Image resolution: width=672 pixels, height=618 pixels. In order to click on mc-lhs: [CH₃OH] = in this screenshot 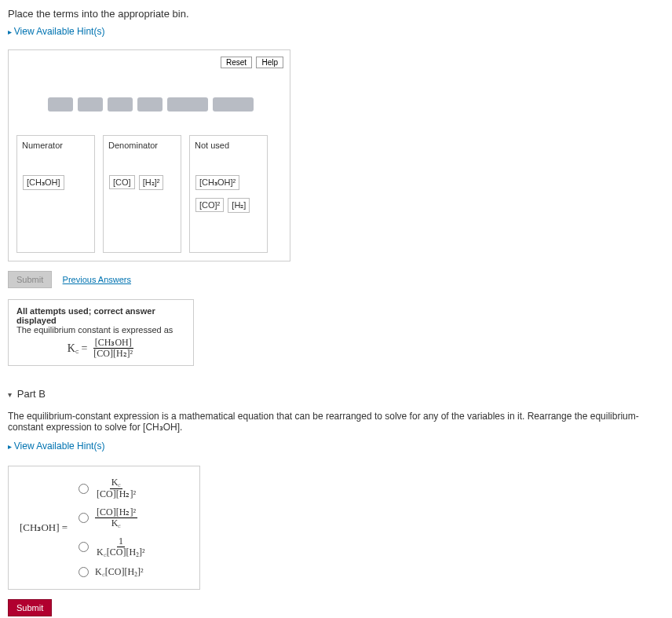, I will do `click(44, 528)`.